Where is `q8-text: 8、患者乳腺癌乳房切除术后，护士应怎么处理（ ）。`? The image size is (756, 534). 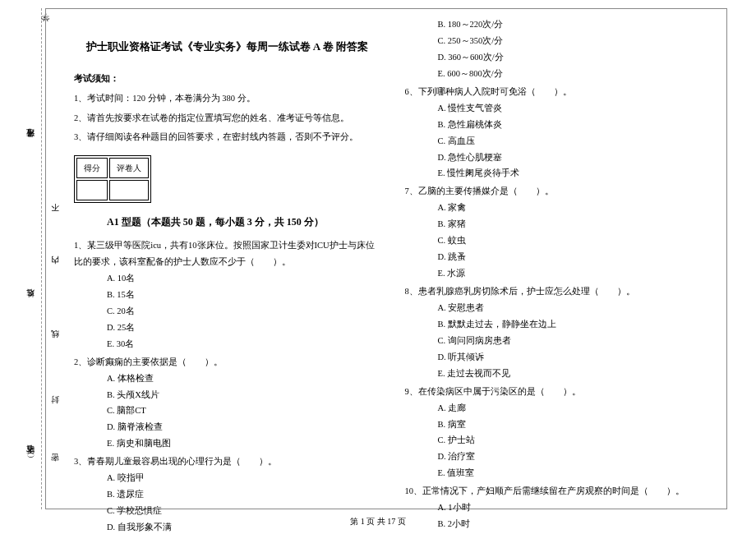
q8-text: 8、患者乳腺癌乳房切除术后，护士应怎么处理（ ）。 is located at coordinates (559, 292).